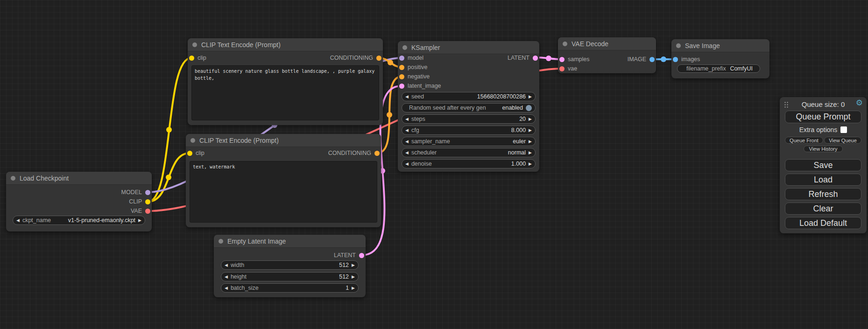 Image resolution: width=868 pixels, height=329 pixels. Describe the element at coordinates (469, 141) in the screenshot. I see `sampler-name-widget: ◀ sampler_name euler ▶` at that location.